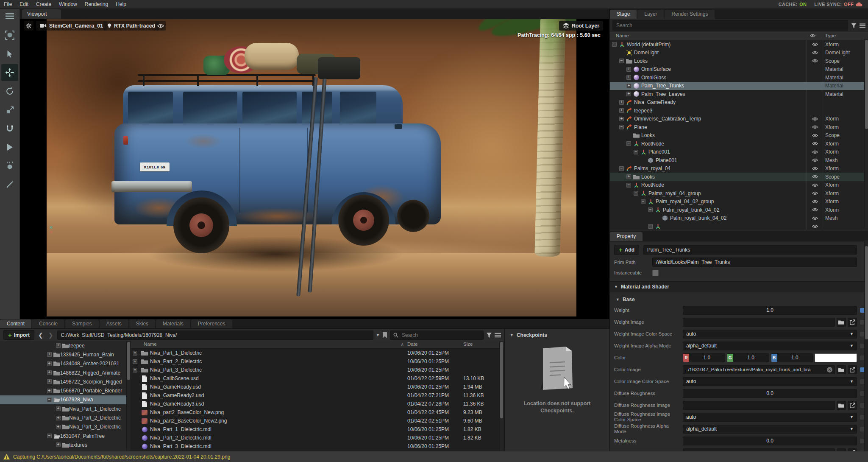 Image resolution: width=868 pixels, height=462 pixels. What do you see at coordinates (65, 364) in the screenshot?
I see `folder-tree-item: +1434048_Archer-2021031` at bounding box center [65, 364].